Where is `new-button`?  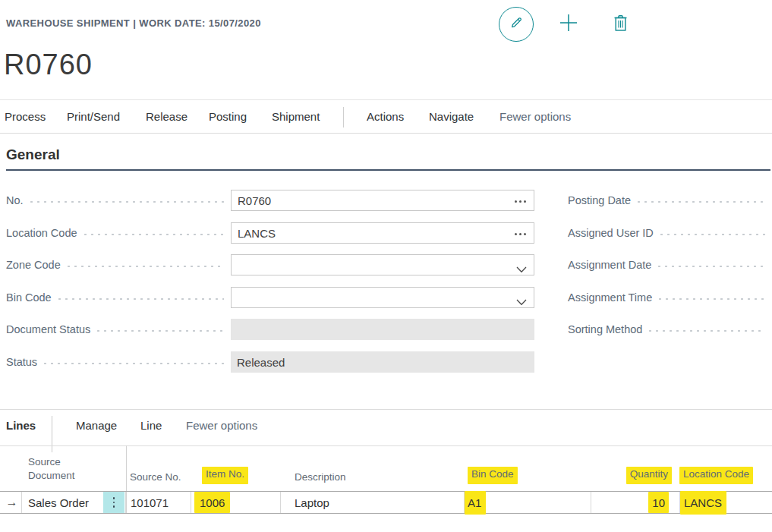
new-button is located at coordinates (569, 24).